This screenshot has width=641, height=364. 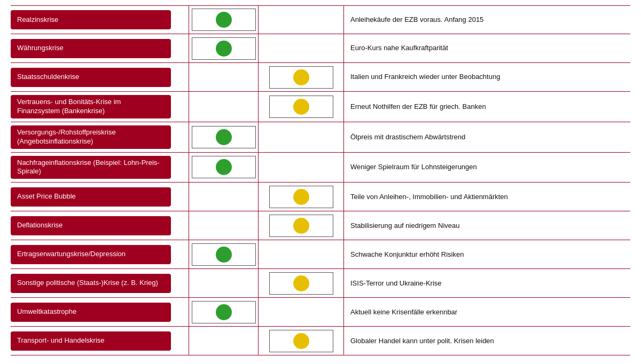 I want to click on label-column: Versorgungs-/Rohstoffpreiskrise (Angebot…, so click(x=99, y=137).